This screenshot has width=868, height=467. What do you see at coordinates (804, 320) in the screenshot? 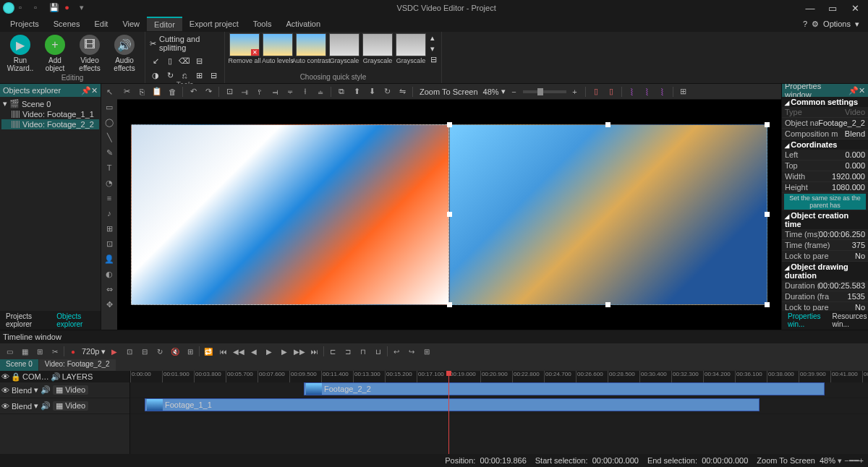
I see `tab-properties: Properties win...` at bounding box center [804, 320].